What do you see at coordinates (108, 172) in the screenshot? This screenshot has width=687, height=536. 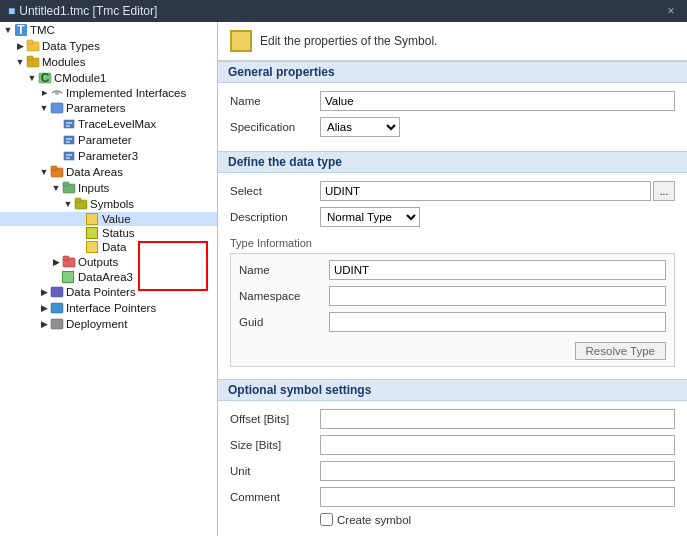 I see `tree-item-dataareas: ▼ Data Areas` at bounding box center [108, 172].